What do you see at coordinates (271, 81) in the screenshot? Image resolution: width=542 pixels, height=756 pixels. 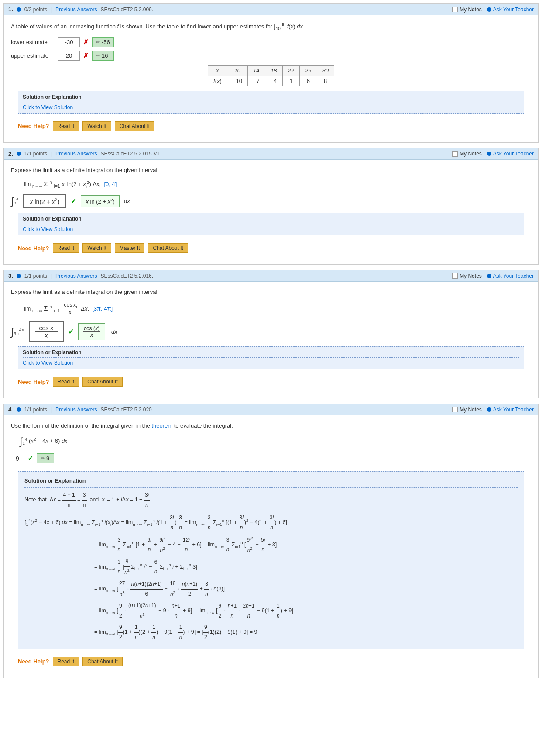 I see `table-values-row: f(x) −10 −7 −4 1 6 8` at bounding box center [271, 81].